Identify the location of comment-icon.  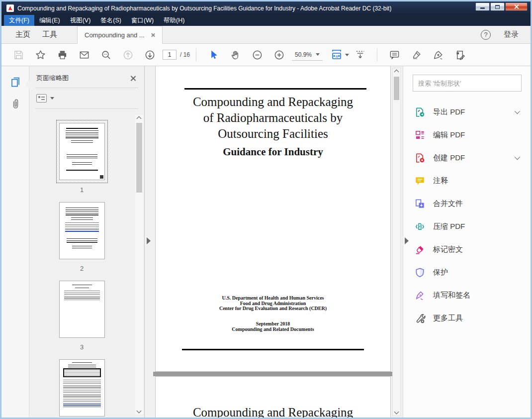
(420, 181).